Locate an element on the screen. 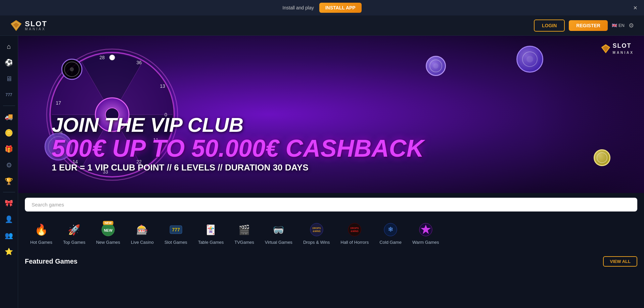  register-button: REGISTER is located at coordinates (588, 26).